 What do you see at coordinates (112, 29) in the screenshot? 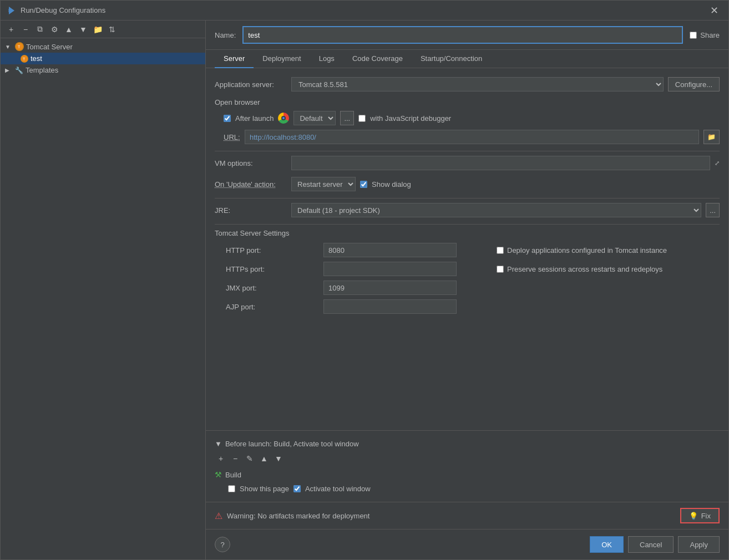
I see `sort-button: ⇅` at bounding box center [112, 29].